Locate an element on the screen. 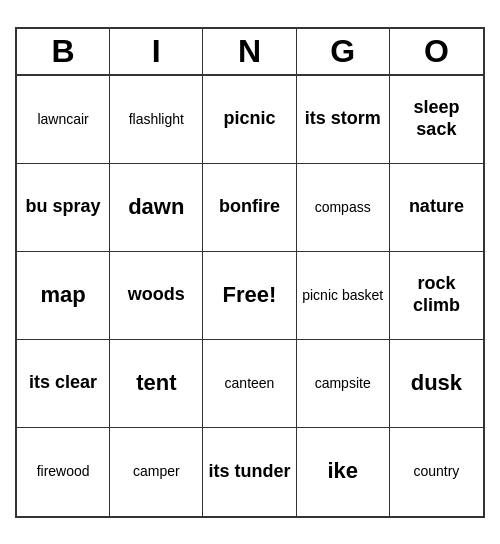  bingo-header: BINGO is located at coordinates (250, 52).